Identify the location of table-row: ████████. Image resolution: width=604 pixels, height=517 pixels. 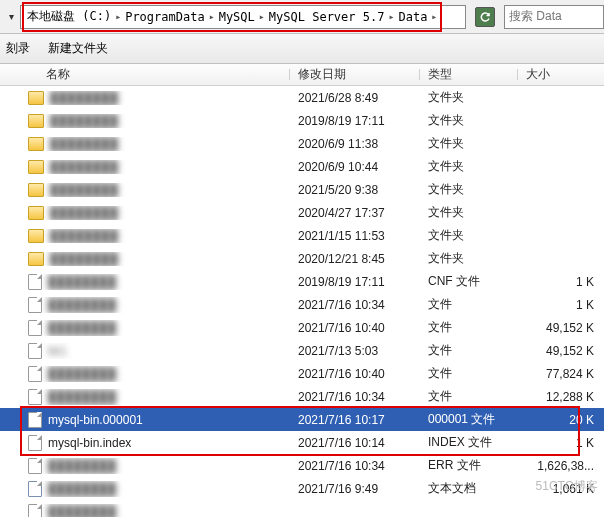
(302, 508).